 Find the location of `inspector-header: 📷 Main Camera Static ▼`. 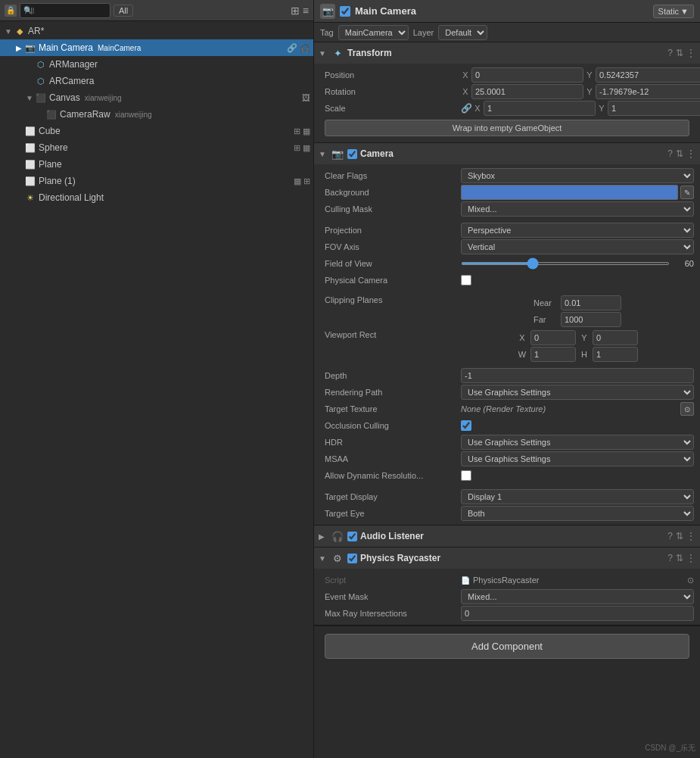

inspector-header: 📷 Main Camera Static ▼ is located at coordinates (507, 11).